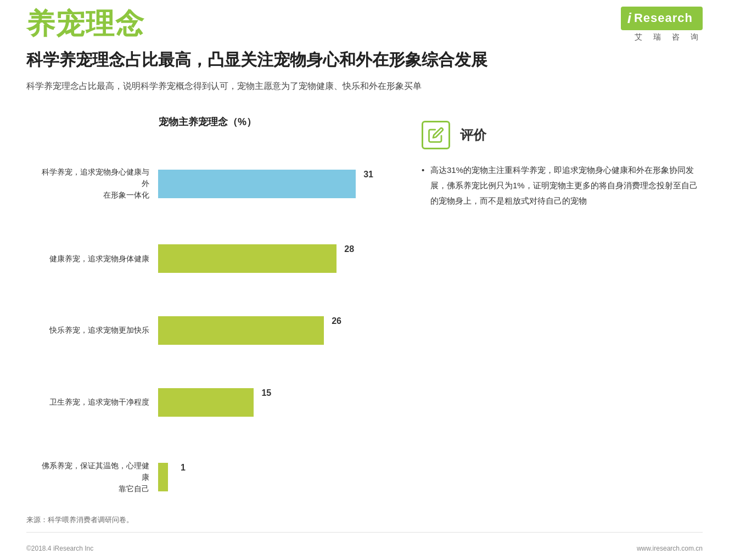 Image resolution: width=729 pixels, height=560 pixels. I want to click on logo-sub: 艾 瑞 咨 询, so click(669, 37).